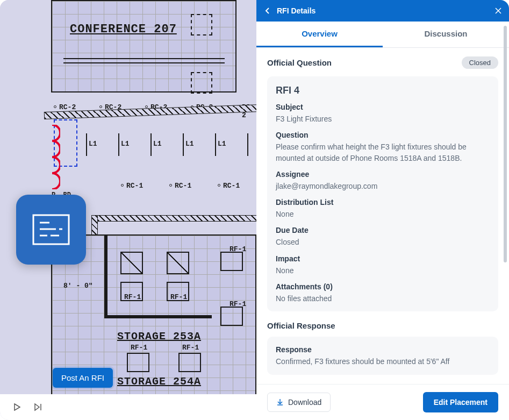  Describe the element at coordinates (124, 29) in the screenshot. I see `room-label-conference: CONFERENCE 207` at that location.